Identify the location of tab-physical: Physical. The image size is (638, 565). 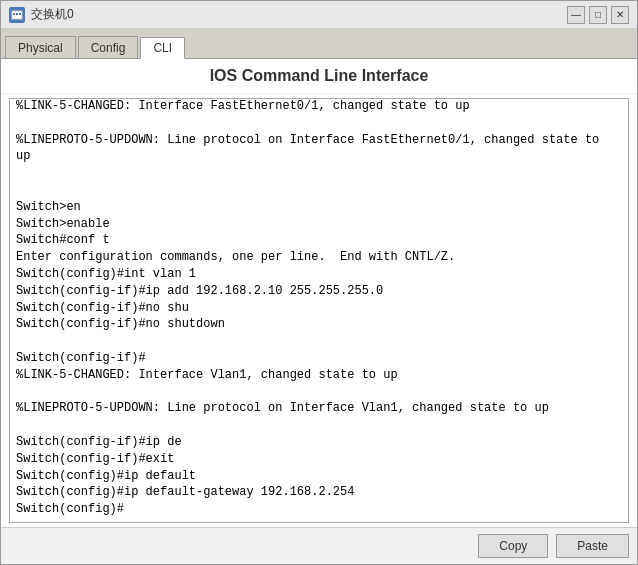
(40, 47).